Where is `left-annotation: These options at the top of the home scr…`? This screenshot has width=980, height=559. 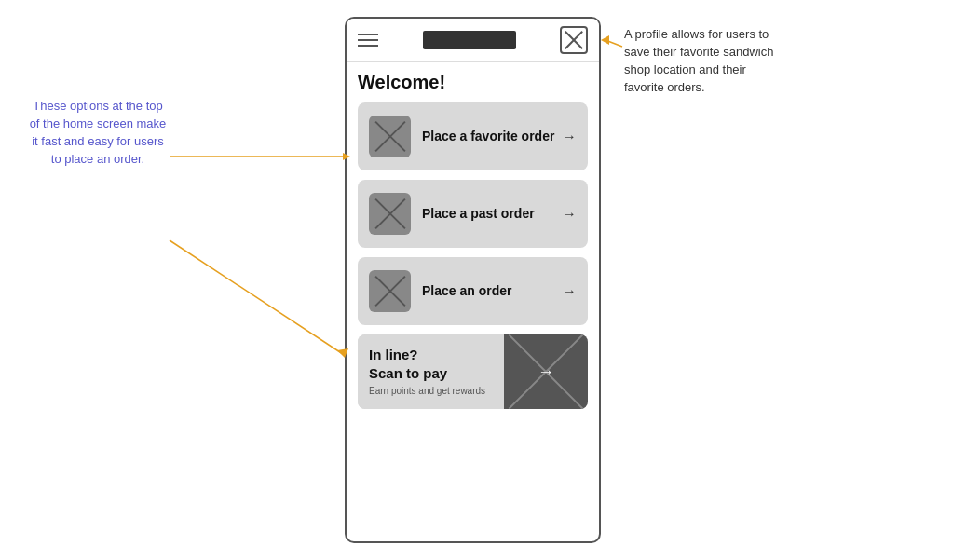 left-annotation: These options at the top of the home scr… is located at coordinates (98, 132).